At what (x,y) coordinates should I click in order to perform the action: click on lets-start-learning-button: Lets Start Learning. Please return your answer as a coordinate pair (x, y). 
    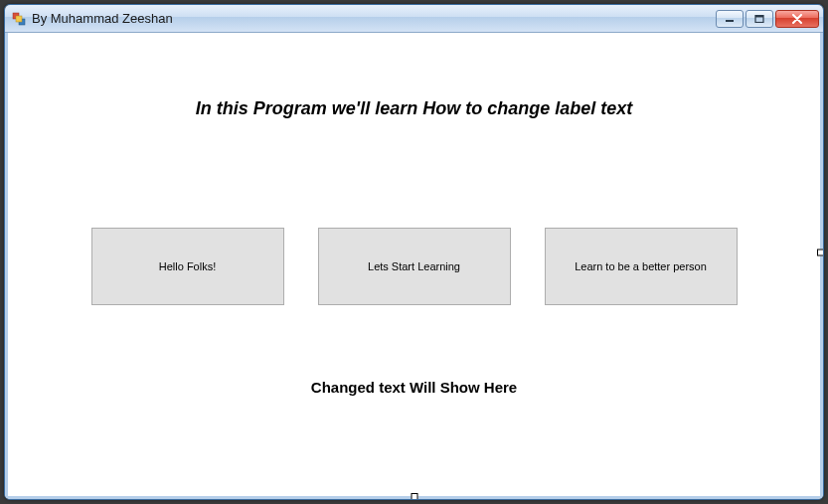
    Looking at the image, I should click on (414, 266).